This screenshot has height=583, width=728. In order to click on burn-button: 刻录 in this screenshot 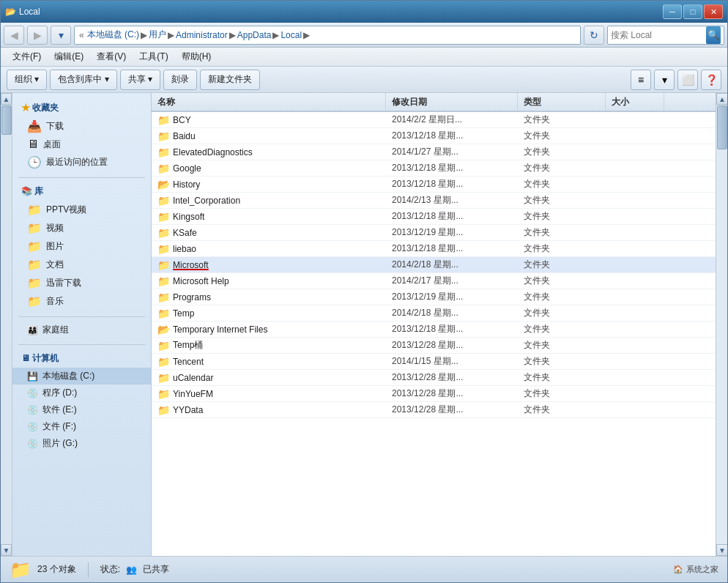, I will do `click(180, 80)`.